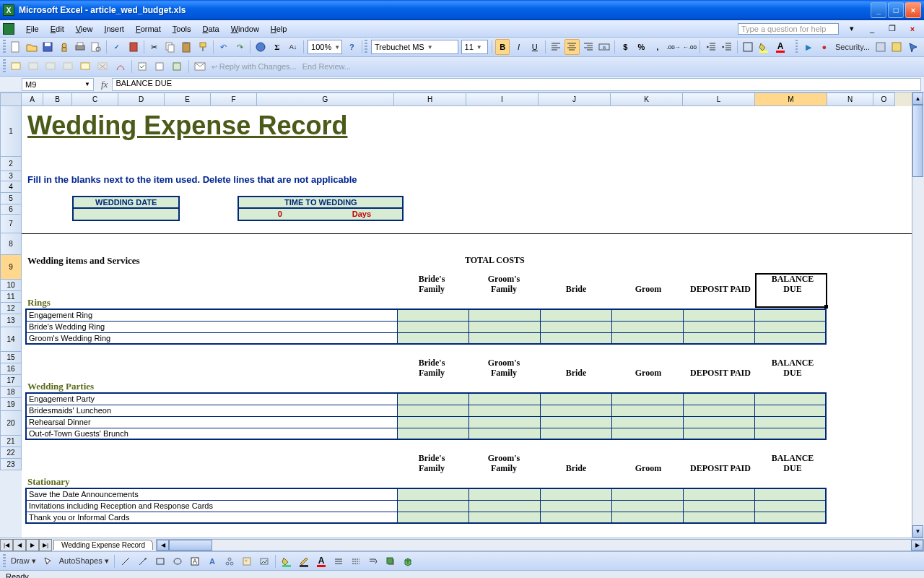  Describe the element at coordinates (824, 47) in the screenshot. I see `macro-record-icon: ●` at that location.